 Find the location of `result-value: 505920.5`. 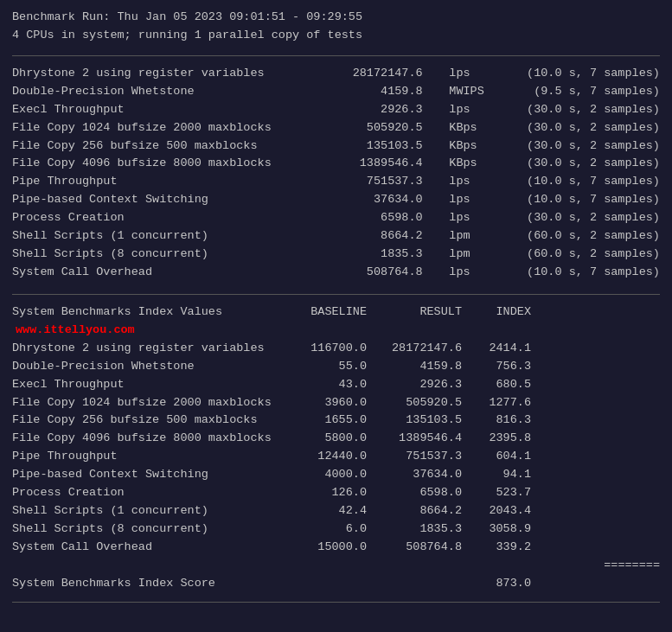

result-value: 505920.5 is located at coordinates (362, 128).